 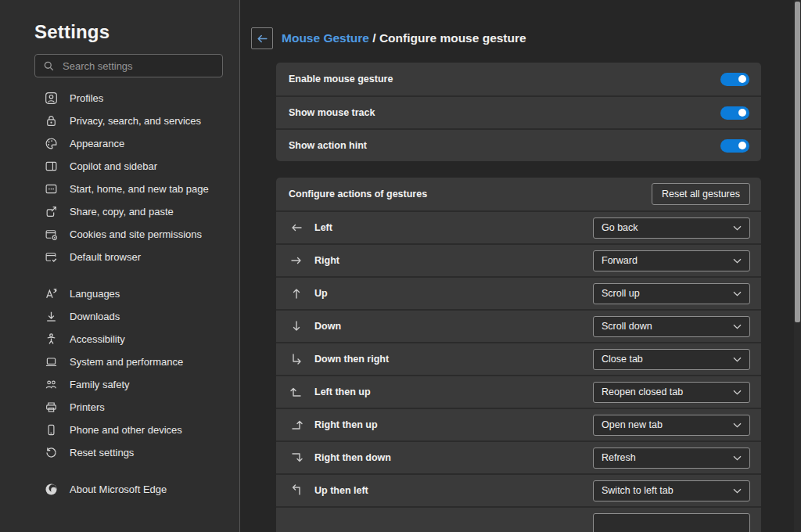 What do you see at coordinates (120, 316) in the screenshot?
I see `sidebar-item-downloads: Downloads` at bounding box center [120, 316].